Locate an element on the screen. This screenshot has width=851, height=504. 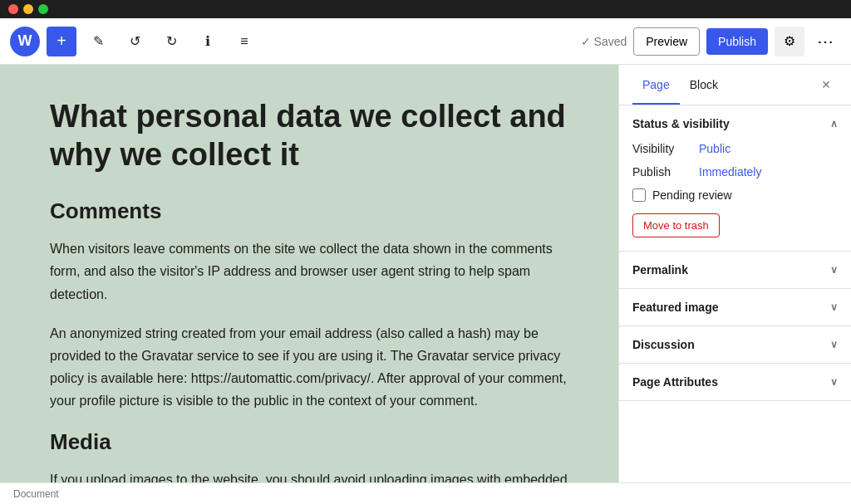
undo-button: ↺ is located at coordinates (135, 42).